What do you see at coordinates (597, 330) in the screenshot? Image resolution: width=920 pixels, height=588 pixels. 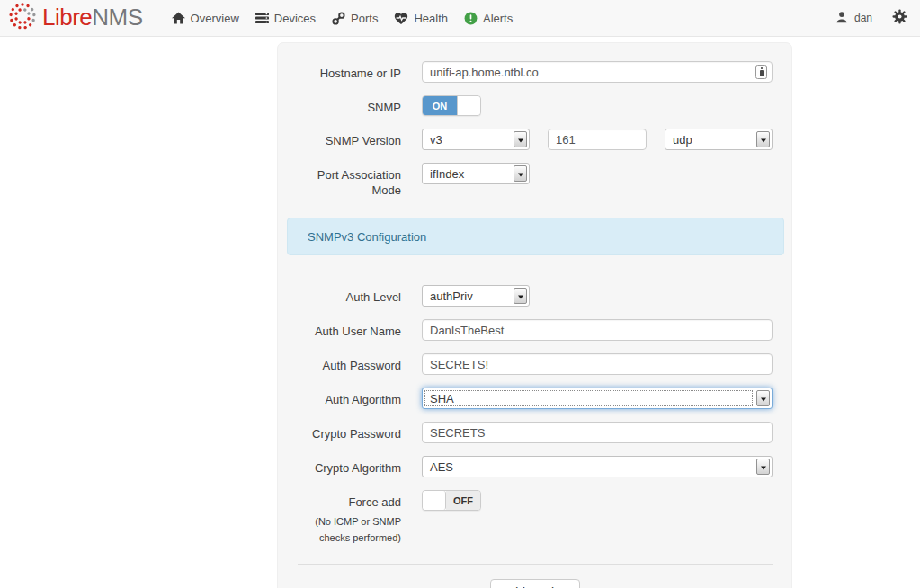 I see `auth-user-input` at bounding box center [597, 330].